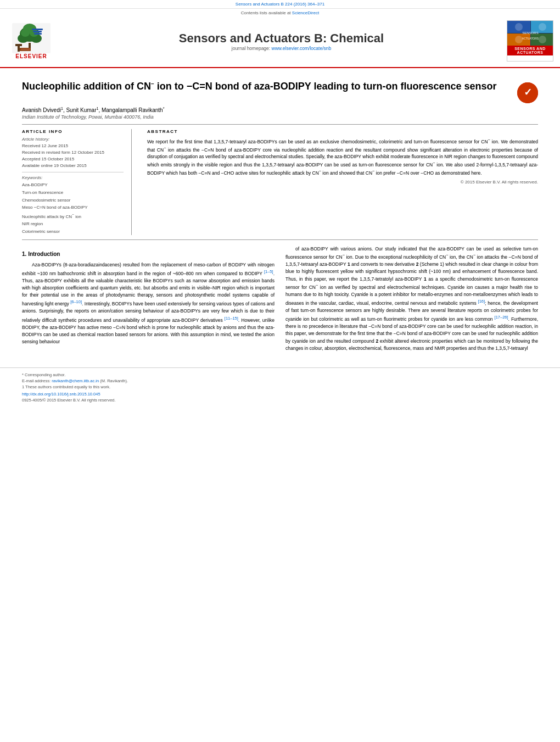  Describe the element at coordinates (97, 109) in the screenshot. I see `author2-sup: 1` at that location.